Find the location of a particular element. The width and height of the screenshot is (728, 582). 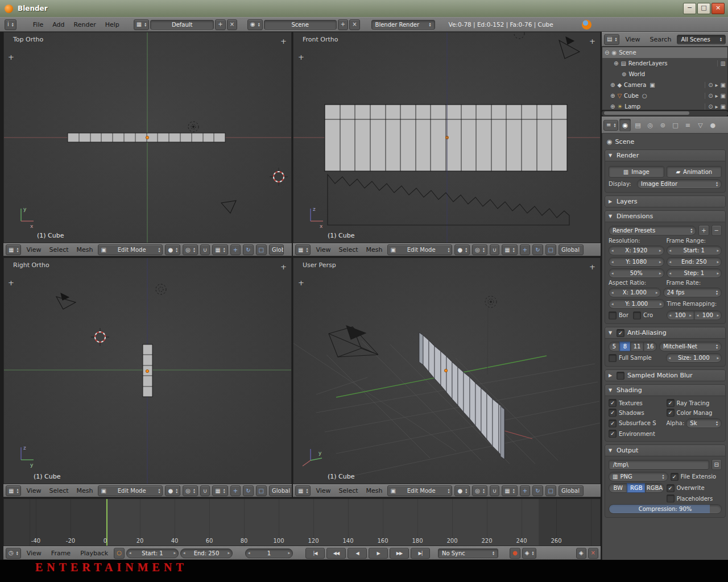

jump-to-end-button: ▶| is located at coordinates (420, 554).